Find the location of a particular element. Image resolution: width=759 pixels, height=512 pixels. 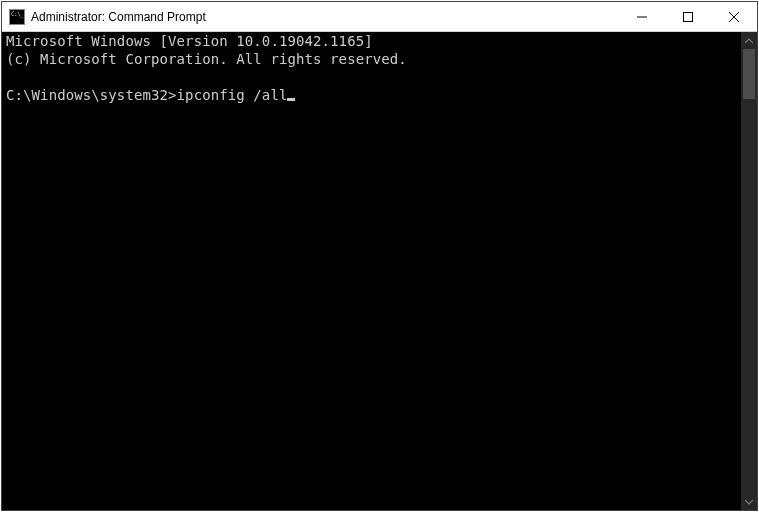

chevron-up-icon is located at coordinates (749, 41).